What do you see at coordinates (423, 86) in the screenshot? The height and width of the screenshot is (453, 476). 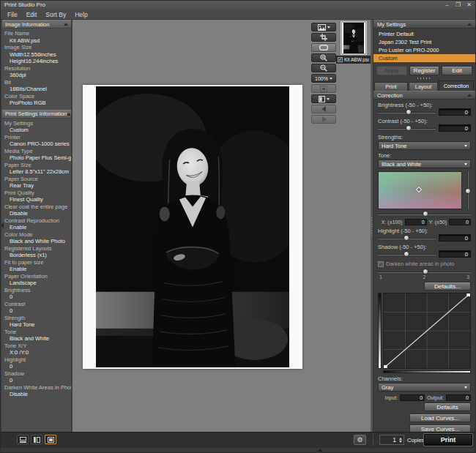 I see `tab-layout: Layout` at bounding box center [423, 86].